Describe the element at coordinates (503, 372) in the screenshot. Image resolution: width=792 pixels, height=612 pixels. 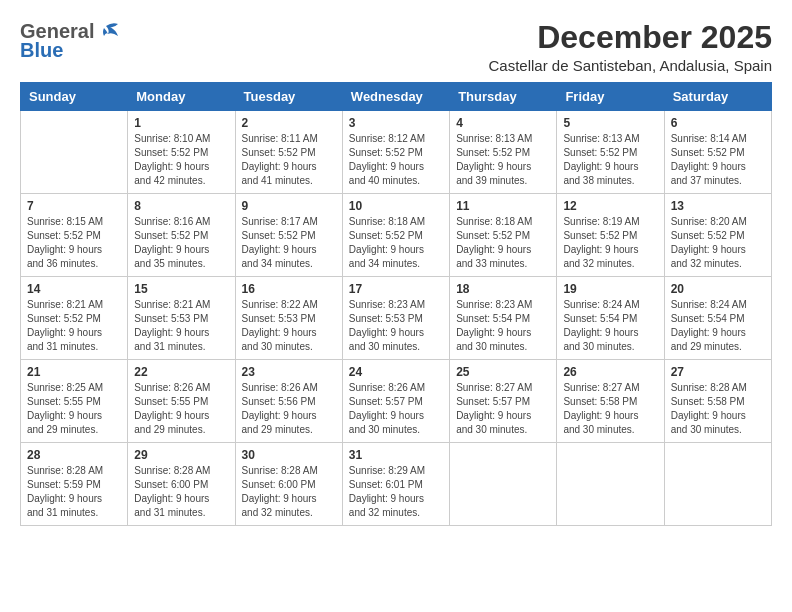
I see `day-number: 25` at that location.